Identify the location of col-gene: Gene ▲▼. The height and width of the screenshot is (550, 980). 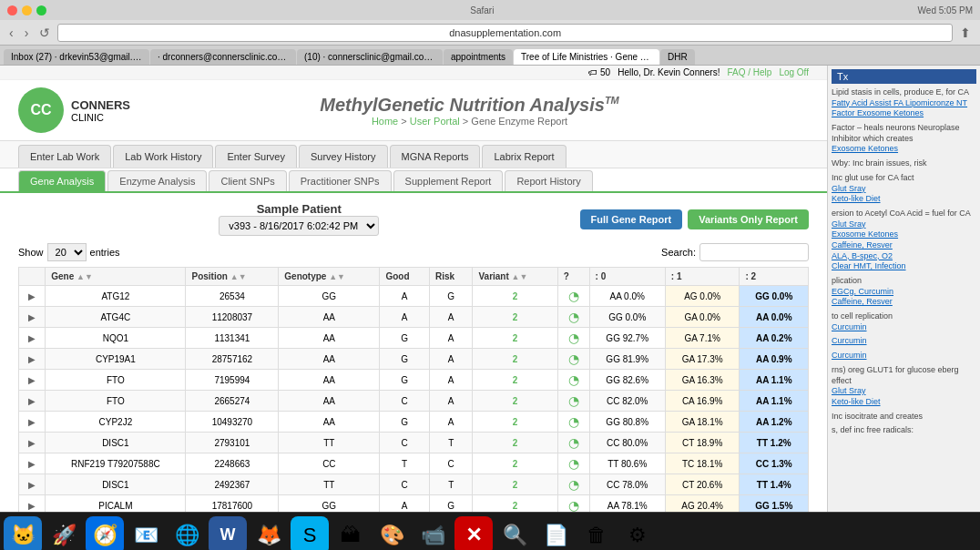
(116, 277).